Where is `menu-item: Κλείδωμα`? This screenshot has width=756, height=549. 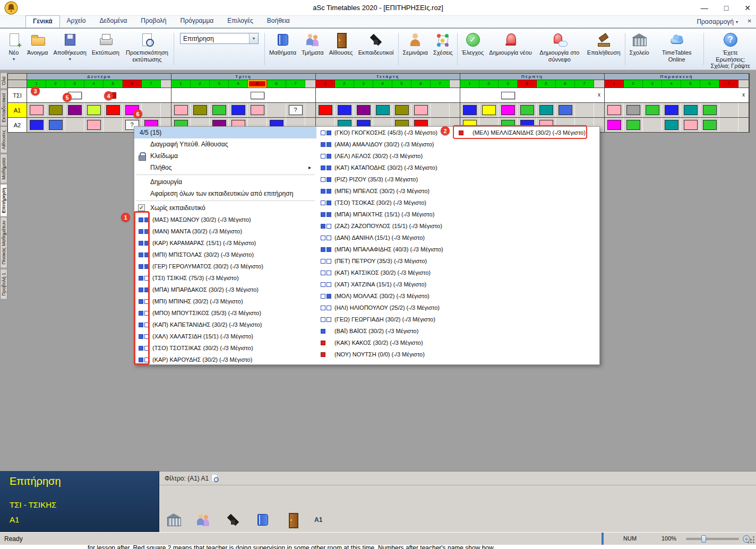 menu-item: Κλείδωμα is located at coordinates (225, 156).